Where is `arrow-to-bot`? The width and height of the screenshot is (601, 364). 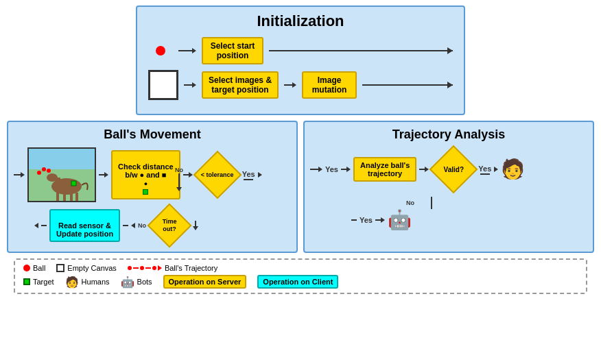
arrow-to-bot is located at coordinates (380, 220).